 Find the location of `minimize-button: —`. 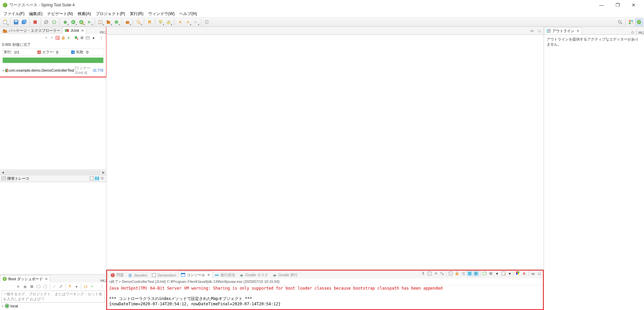

minimize-button: — is located at coordinates (602, 5).